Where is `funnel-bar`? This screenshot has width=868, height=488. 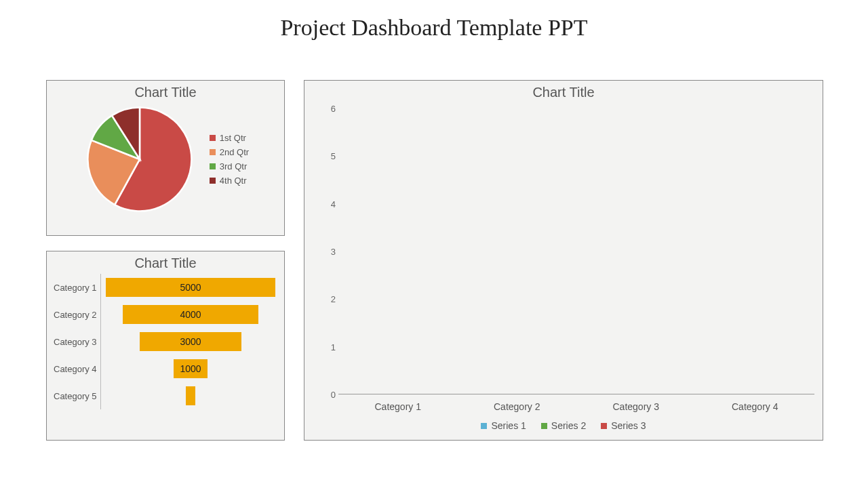 funnel-bar is located at coordinates (191, 396).